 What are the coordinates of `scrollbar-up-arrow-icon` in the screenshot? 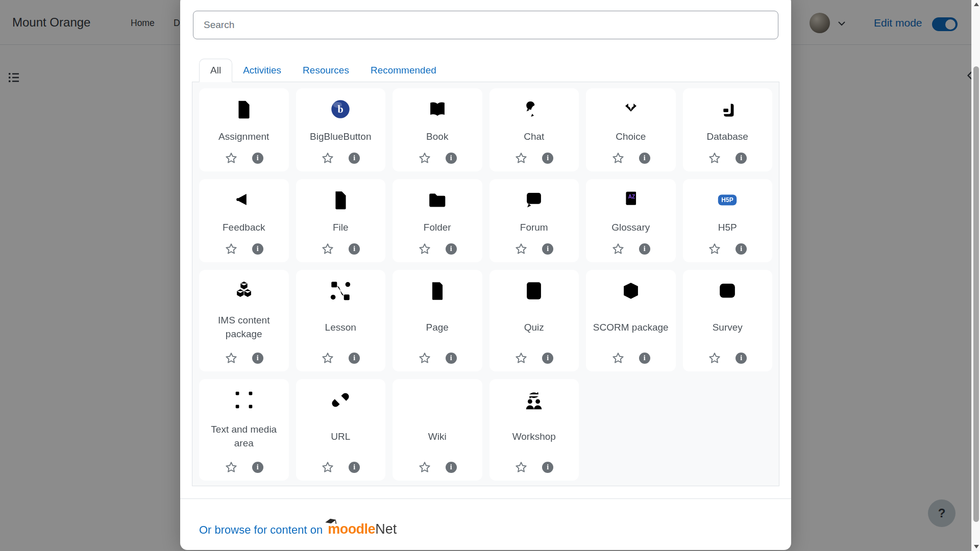 It's located at (976, 4).